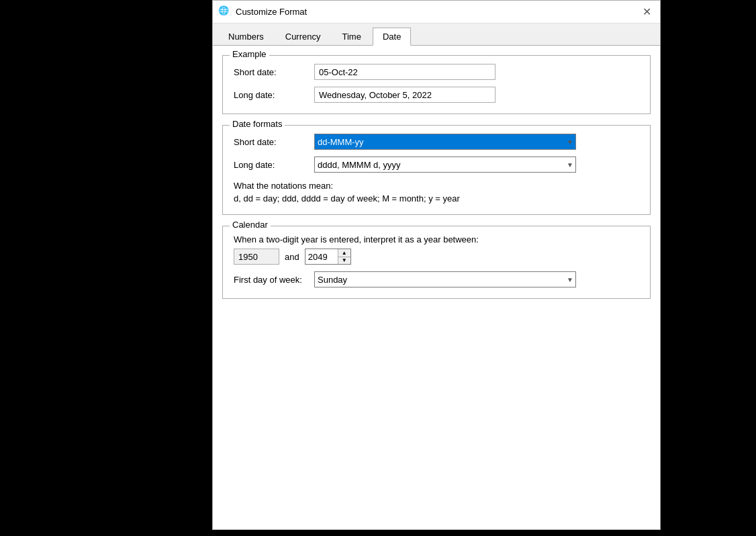  What do you see at coordinates (274, 165) in the screenshot?
I see `long-date-format-label: Long date:` at bounding box center [274, 165].